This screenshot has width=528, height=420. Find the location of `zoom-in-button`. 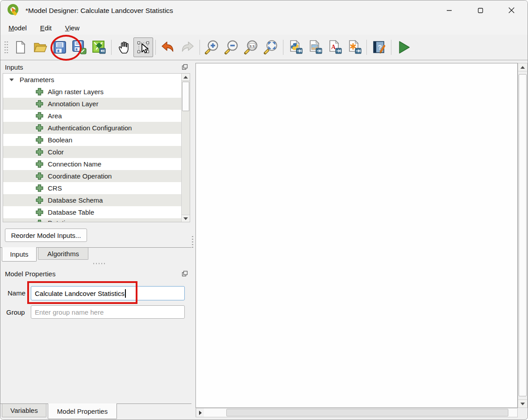

zoom-in-button is located at coordinates (212, 47).